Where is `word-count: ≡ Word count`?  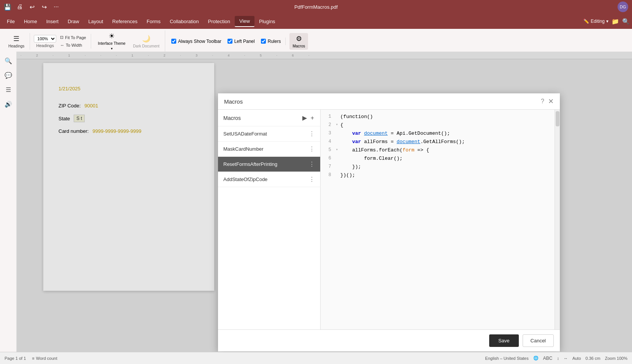
word-count: ≡ Word count is located at coordinates (44, 358).